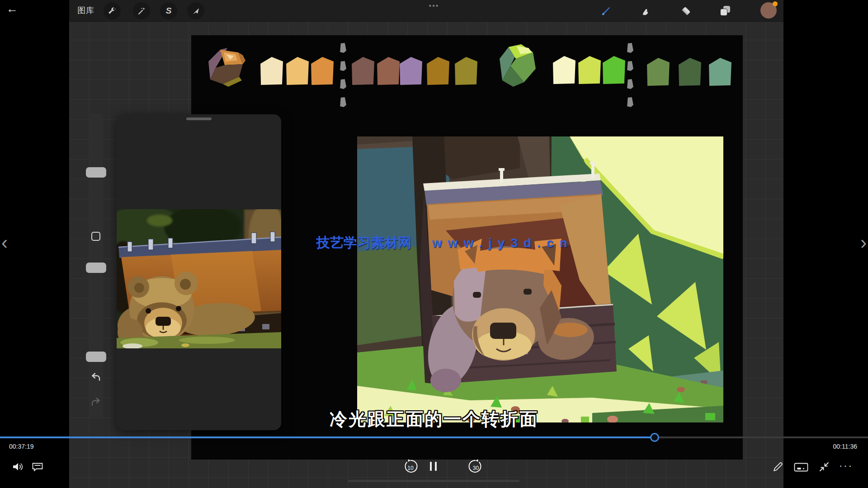 The image size is (868, 488). Describe the element at coordinates (645, 11) in the screenshot. I see `smudge-icon` at that location.